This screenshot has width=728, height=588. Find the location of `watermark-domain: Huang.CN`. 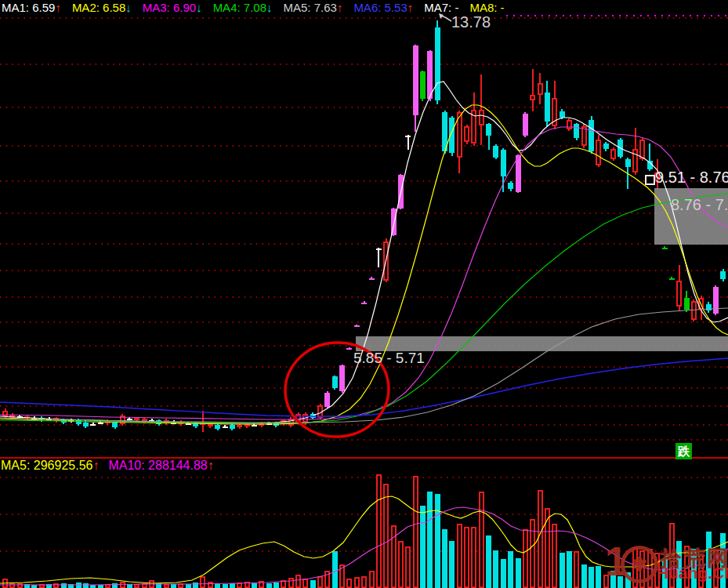

watermark-domain: Huang.CN is located at coordinates (693, 573).